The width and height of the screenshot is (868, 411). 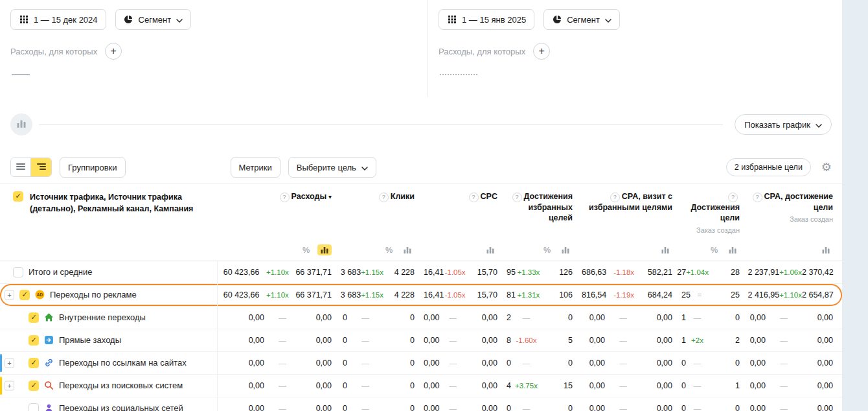 What do you see at coordinates (241, 386) in the screenshot?
I see `value-period-a: 0,00` at bounding box center [241, 386].